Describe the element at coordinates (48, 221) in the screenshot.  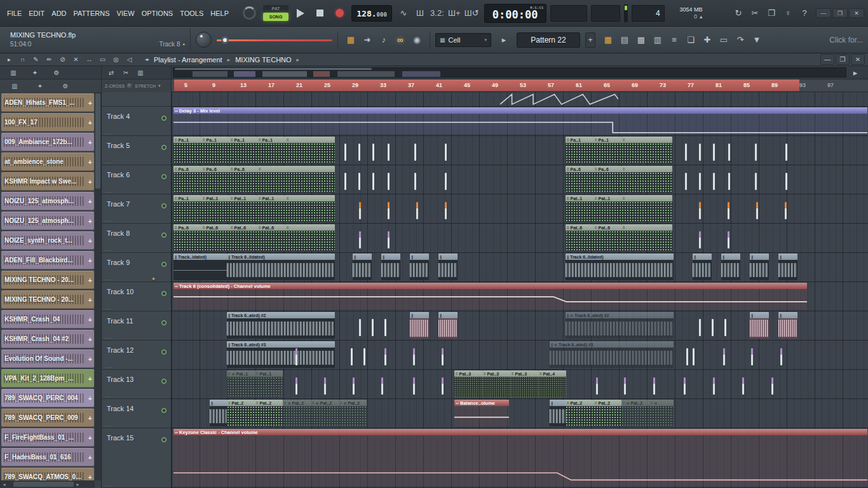
I see `browser-item: NOIZU_125_atmosph...+` at that location.